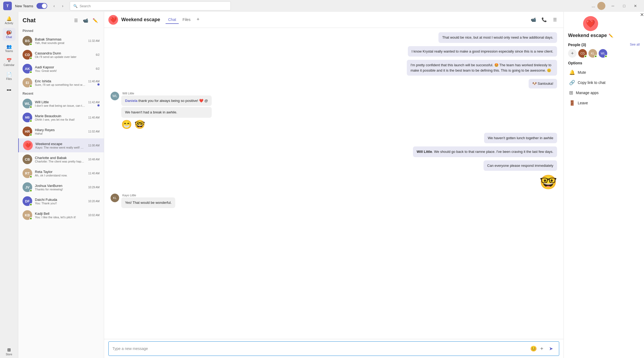  What do you see at coordinates (61, 159) in the screenshot?
I see `list-item: CB Charlotte and Babak Charlotte: The cl…` at bounding box center [61, 159].